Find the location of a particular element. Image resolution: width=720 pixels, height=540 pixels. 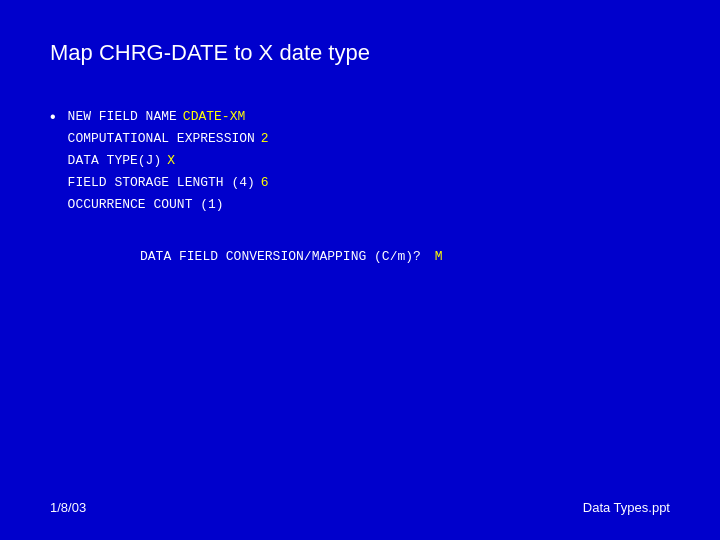

footer-presentation: Data Types.ppt is located at coordinates (626, 508).